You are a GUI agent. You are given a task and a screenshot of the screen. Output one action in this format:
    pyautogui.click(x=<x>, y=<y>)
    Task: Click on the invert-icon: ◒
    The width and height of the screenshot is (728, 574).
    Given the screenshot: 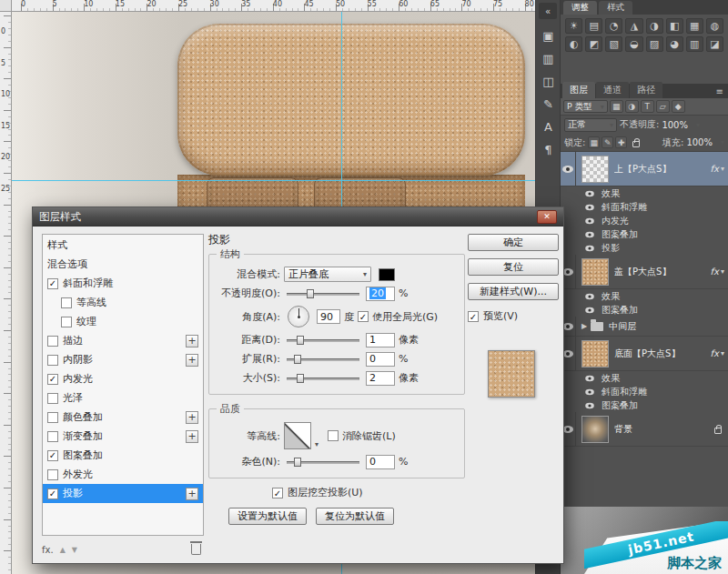 What is the action you would take?
    pyautogui.click(x=633, y=44)
    